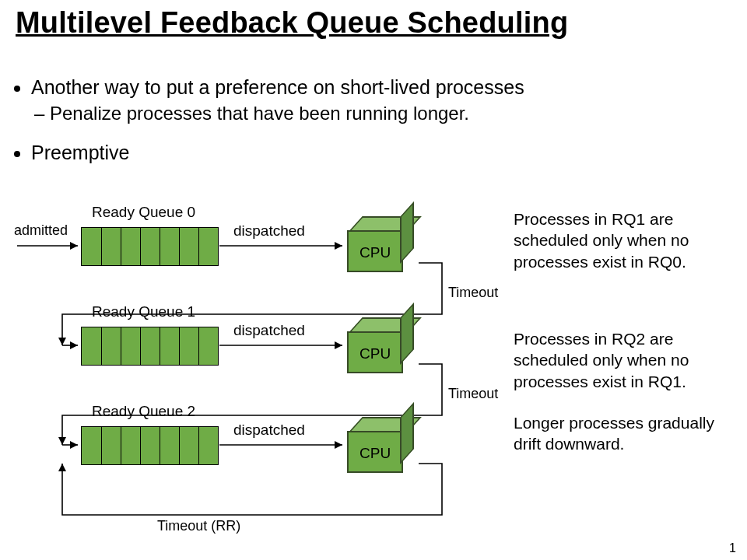 This screenshot has height=560, width=747. What do you see at coordinates (269, 331) in the screenshot?
I see `label-dispatched-1: dispatched` at bounding box center [269, 331].